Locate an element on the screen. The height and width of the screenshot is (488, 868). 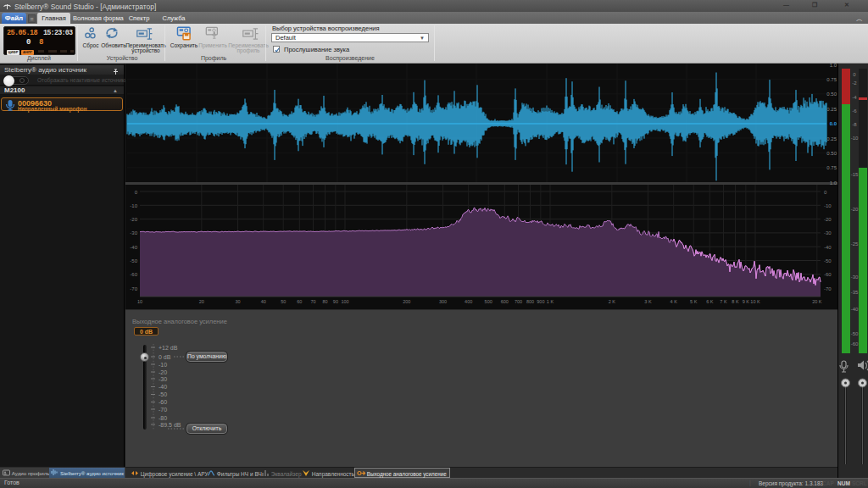
svg-text: 40 is located at coordinates (264, 302).